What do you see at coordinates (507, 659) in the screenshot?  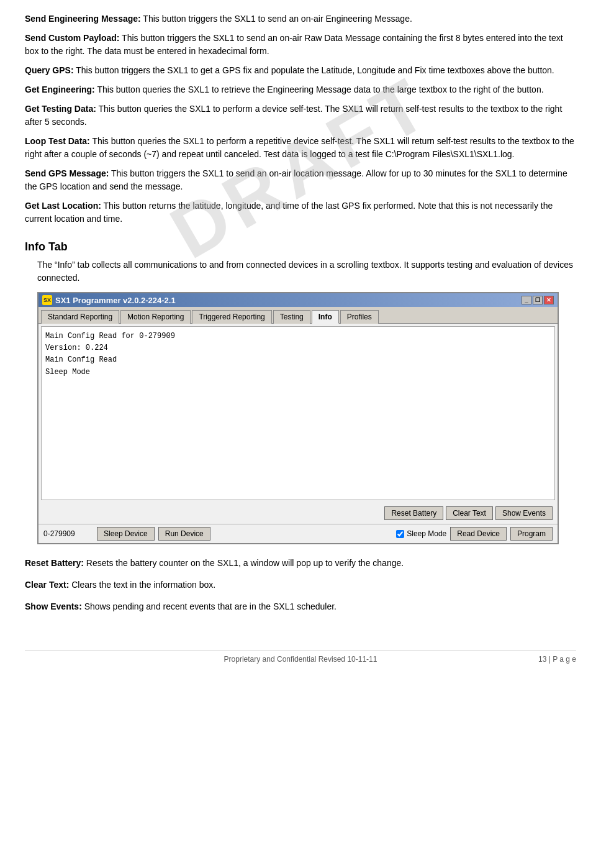 I see `page-number: 13 | P a g e` at bounding box center [507, 659].